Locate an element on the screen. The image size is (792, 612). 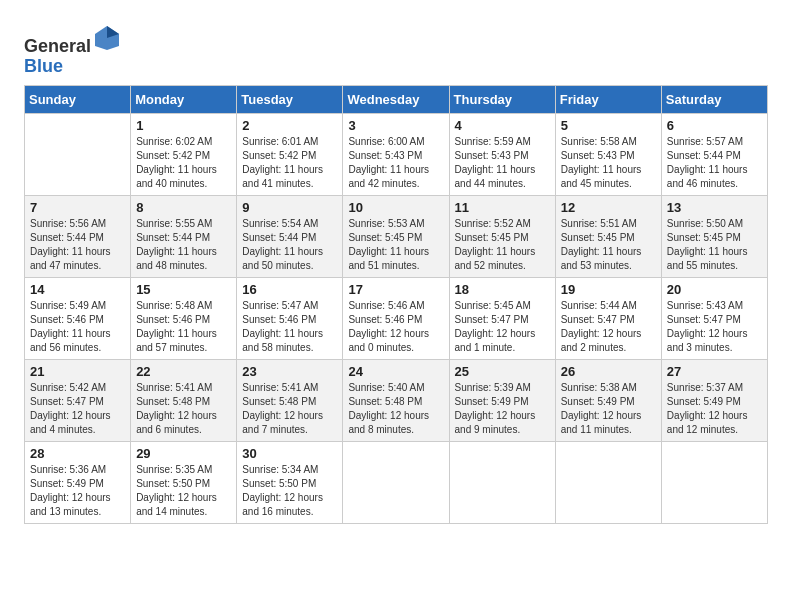
day-number: 10 is located at coordinates (396, 208).